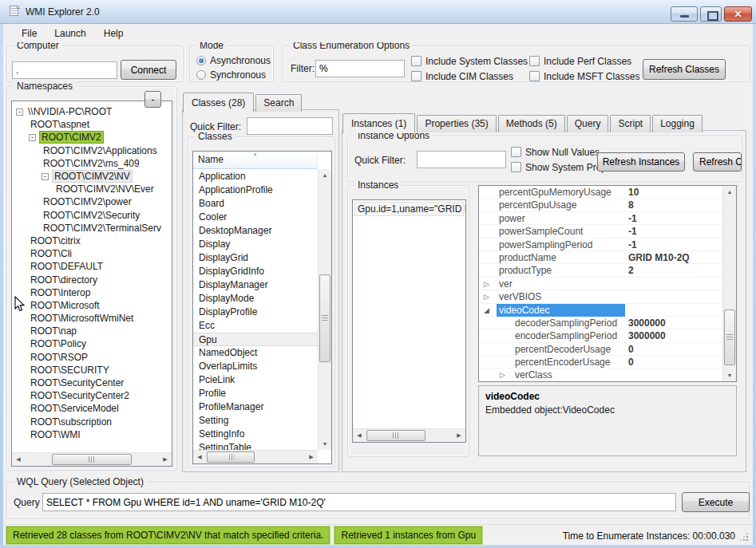 Image resolution: width=756 pixels, height=548 pixels. I want to click on property-grid-row: ▷verClass, so click(600, 375).